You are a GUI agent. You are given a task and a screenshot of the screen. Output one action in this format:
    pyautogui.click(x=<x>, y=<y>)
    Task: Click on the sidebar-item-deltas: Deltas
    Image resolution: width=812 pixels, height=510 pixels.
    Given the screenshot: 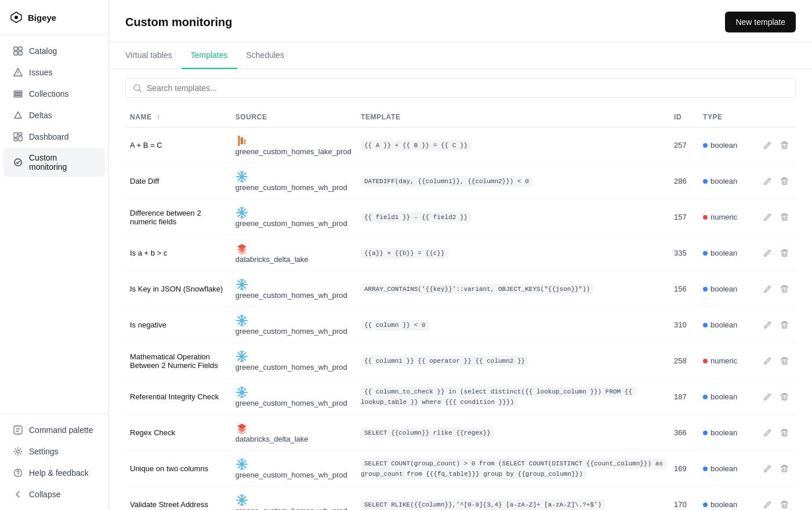 What is the action you would take?
    pyautogui.click(x=55, y=115)
    